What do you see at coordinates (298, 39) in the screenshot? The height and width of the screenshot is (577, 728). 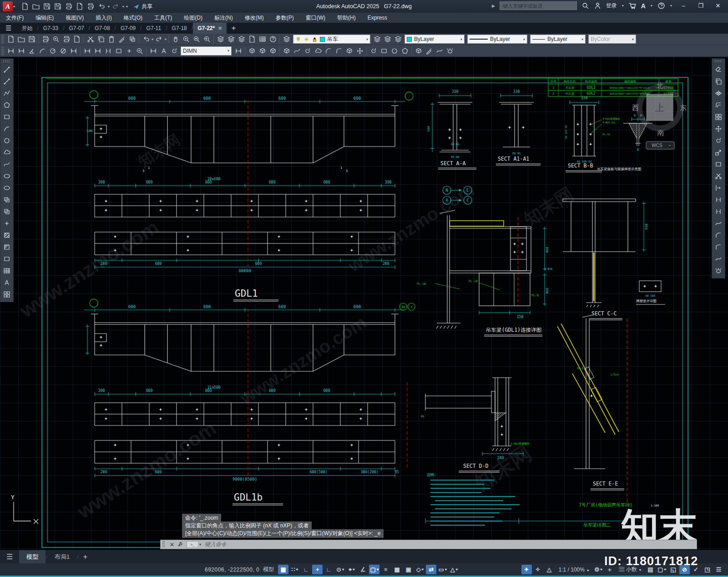 I see `layer-on-bulb-icon` at bounding box center [298, 39].